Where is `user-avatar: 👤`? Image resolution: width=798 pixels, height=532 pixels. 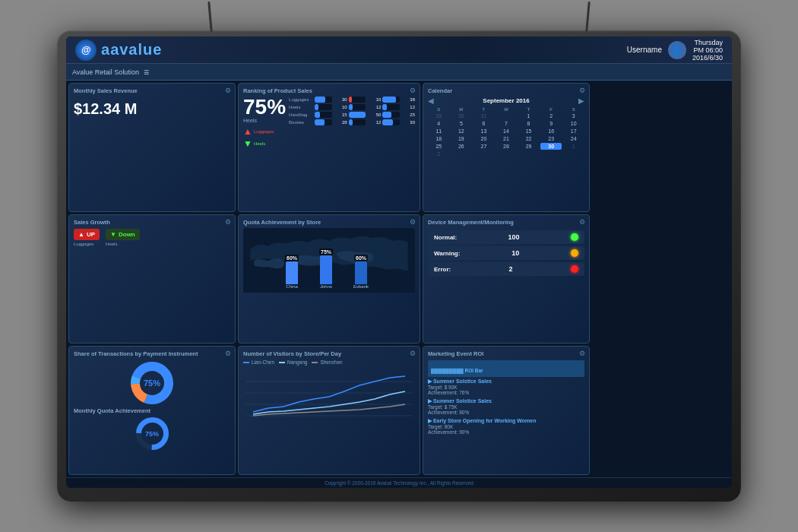 user-avatar: 👤 is located at coordinates (677, 50).